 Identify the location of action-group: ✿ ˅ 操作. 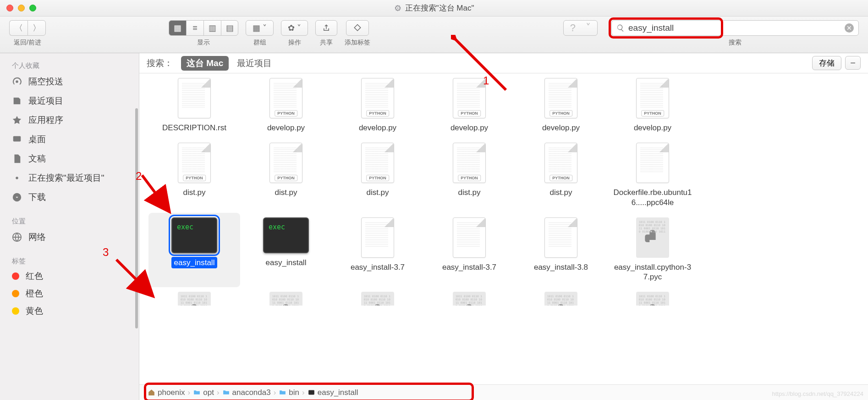
(294, 33).